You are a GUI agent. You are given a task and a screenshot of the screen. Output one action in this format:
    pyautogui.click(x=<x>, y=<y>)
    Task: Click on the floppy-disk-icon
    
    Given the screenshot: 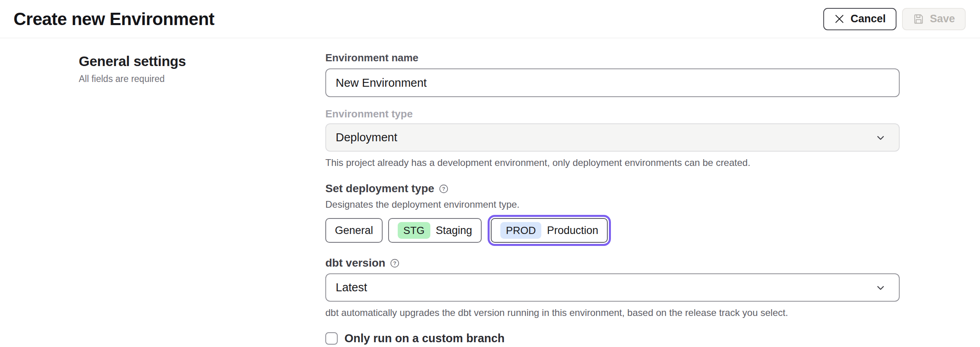 What is the action you would take?
    pyautogui.click(x=919, y=19)
    